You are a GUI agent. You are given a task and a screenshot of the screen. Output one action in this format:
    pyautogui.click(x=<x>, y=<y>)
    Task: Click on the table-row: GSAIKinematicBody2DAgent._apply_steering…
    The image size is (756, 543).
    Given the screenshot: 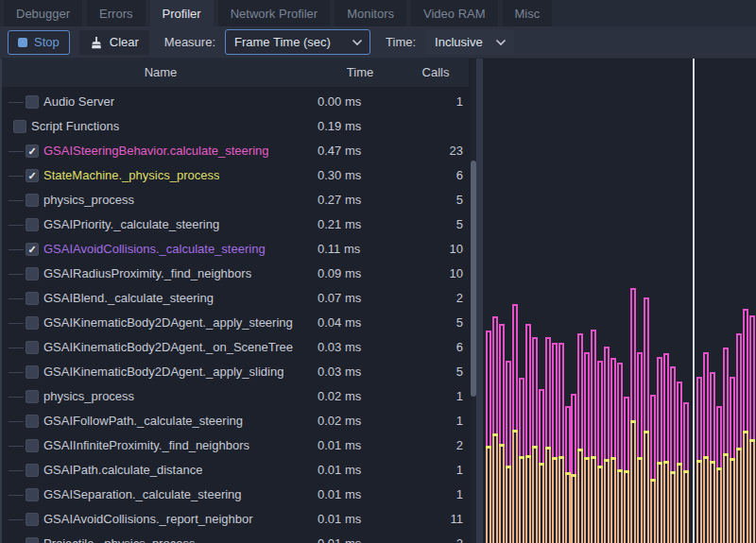 What is the action you would take?
    pyautogui.click(x=234, y=323)
    